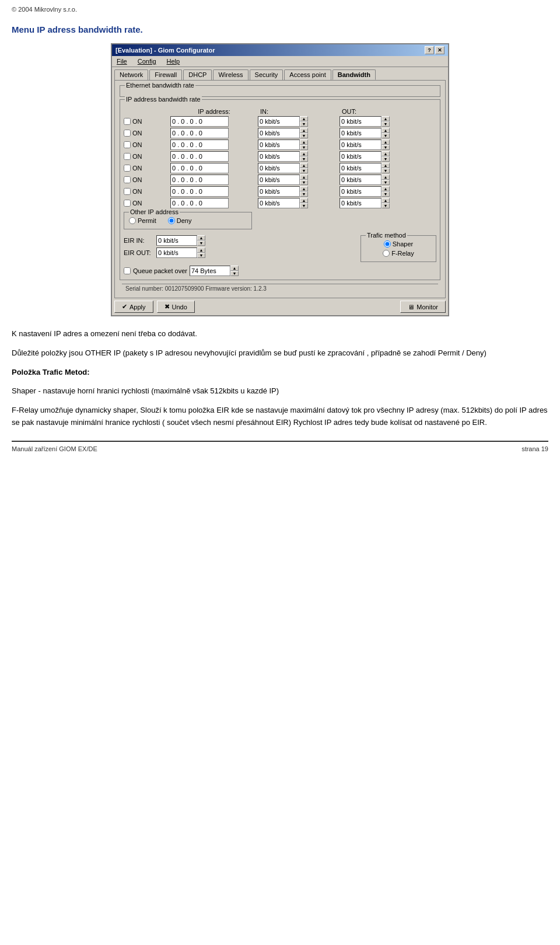 Image resolution: width=560 pixels, height=945 pixels. Describe the element at coordinates (201, 256) in the screenshot. I see `eir-out-spin-down: ▼` at that location.